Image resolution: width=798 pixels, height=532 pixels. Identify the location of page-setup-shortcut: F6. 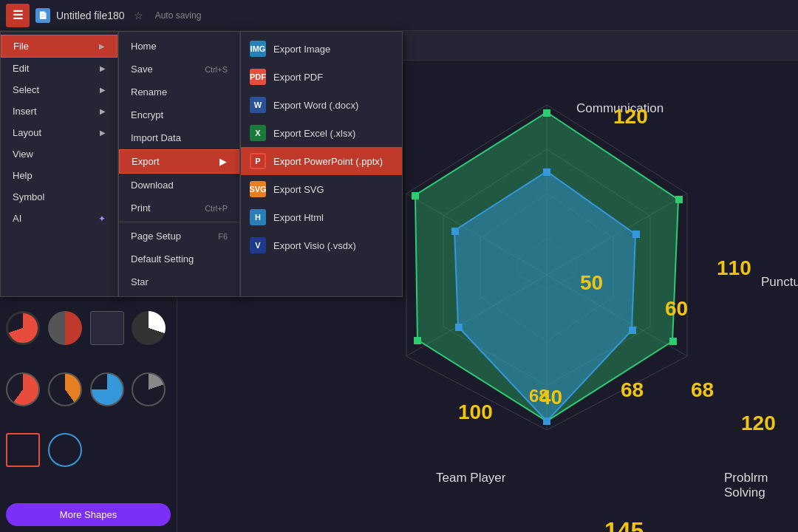
(223, 236).